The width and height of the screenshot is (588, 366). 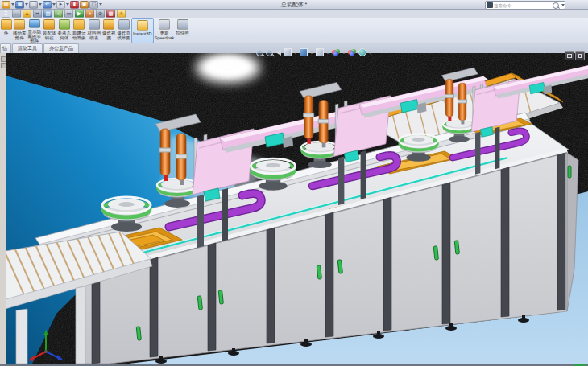 What do you see at coordinates (74, 5) in the screenshot?
I see `rebuild-icon: ▮` at bounding box center [74, 5].